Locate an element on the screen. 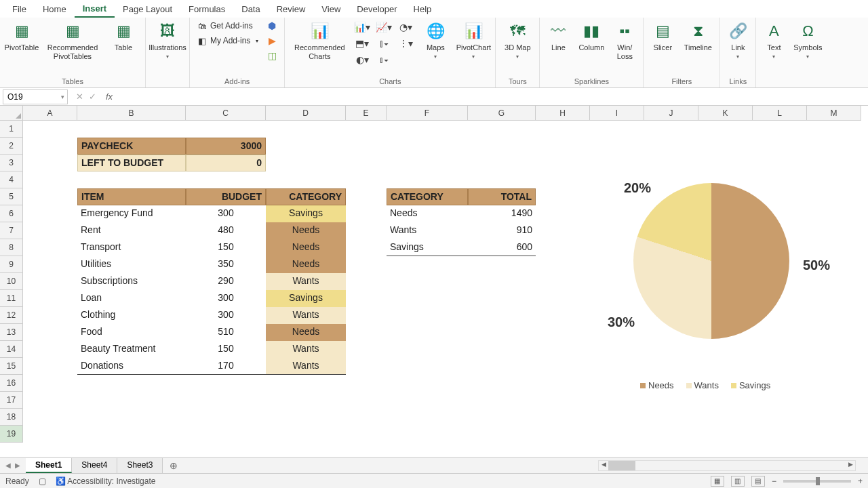 This screenshot has height=488, width=868. menu-view: View is located at coordinates (331, 9).